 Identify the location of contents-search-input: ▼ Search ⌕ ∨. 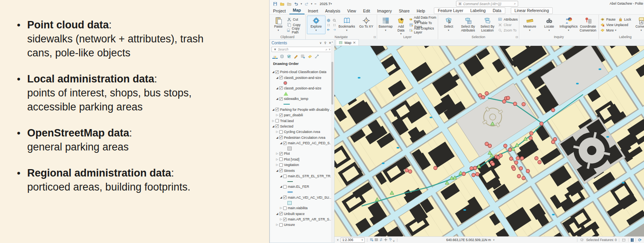
(302, 49).